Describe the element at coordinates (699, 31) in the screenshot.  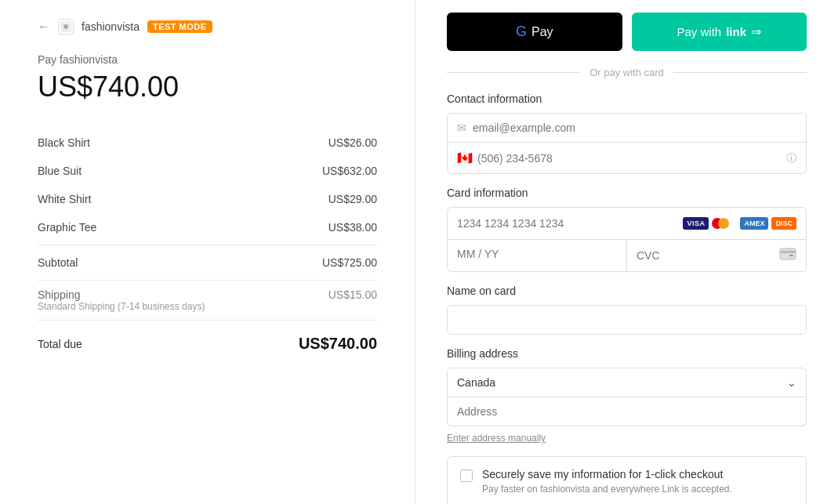
I see `link-button-prefix: Pay with` at that location.